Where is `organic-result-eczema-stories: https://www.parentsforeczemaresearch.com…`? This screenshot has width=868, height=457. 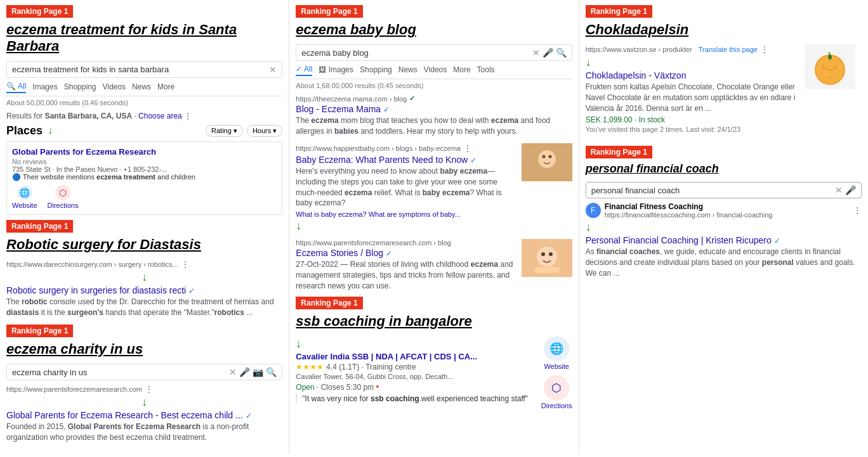 organic-result-eczema-stories: https://www.parentsforeczemaresearch.com… is located at coordinates (434, 265).